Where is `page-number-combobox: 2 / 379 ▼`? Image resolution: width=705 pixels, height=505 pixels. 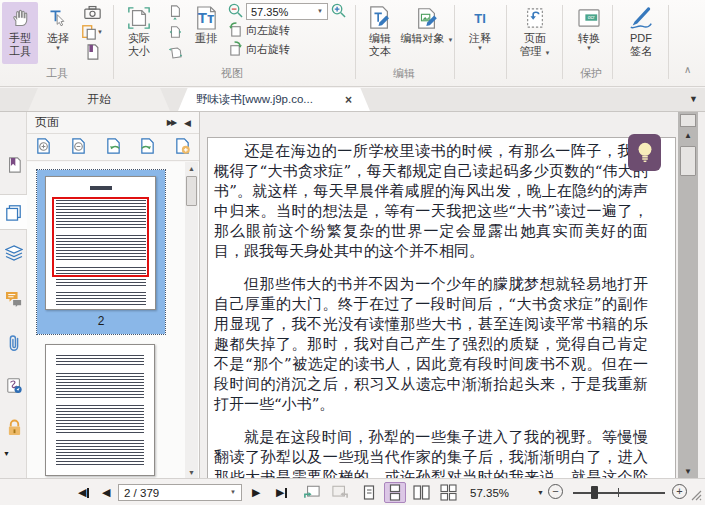 page-number-combobox: 2 / 379 ▼ is located at coordinates (180, 492).